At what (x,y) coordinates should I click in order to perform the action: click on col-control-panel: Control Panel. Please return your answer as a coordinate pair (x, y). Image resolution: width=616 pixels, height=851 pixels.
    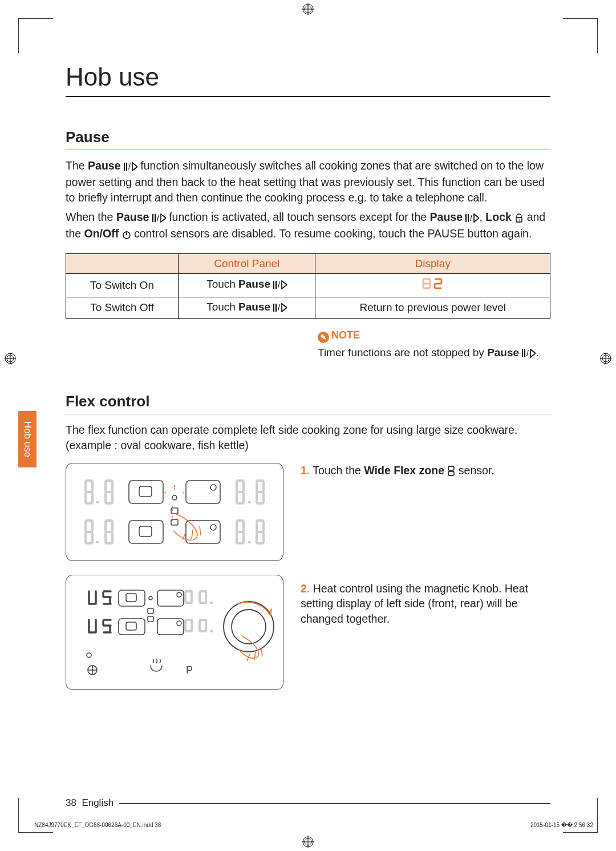
    Looking at the image, I should click on (247, 264).